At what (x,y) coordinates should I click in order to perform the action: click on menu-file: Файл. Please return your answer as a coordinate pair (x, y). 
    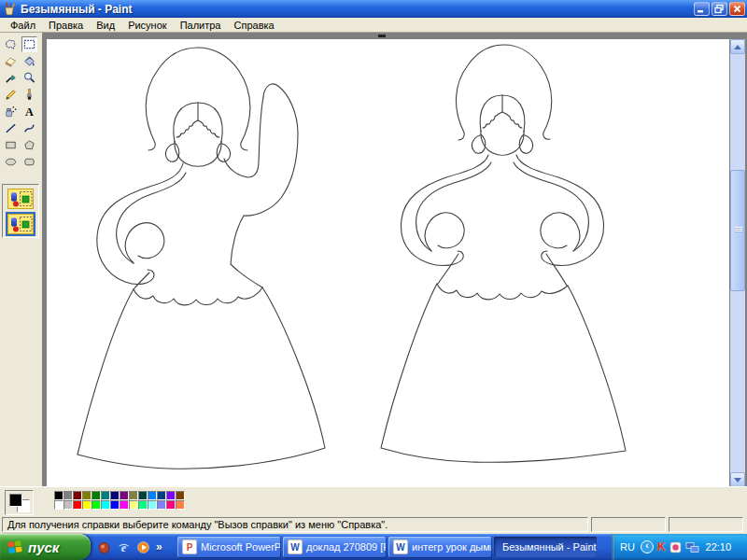
    Looking at the image, I should click on (22, 25).